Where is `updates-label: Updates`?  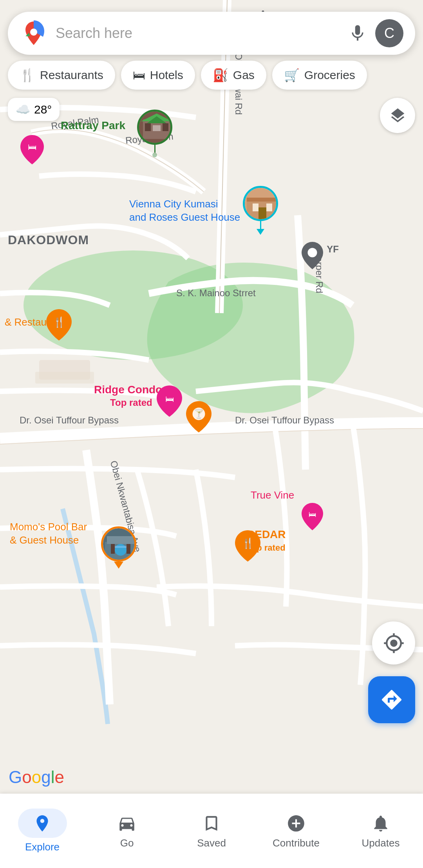 updates-label: Updates is located at coordinates (381, 843).